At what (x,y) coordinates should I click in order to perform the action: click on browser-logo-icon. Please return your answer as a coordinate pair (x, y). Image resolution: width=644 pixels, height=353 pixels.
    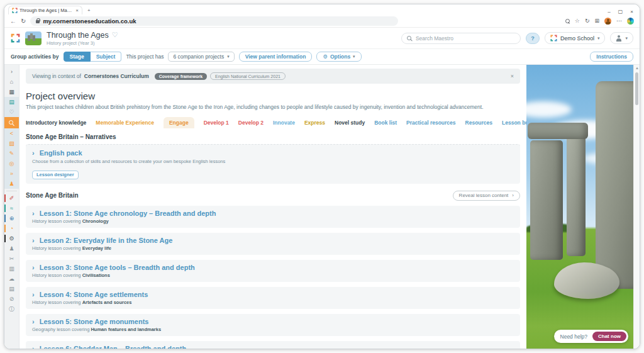
    Looking at the image, I should click on (630, 21).